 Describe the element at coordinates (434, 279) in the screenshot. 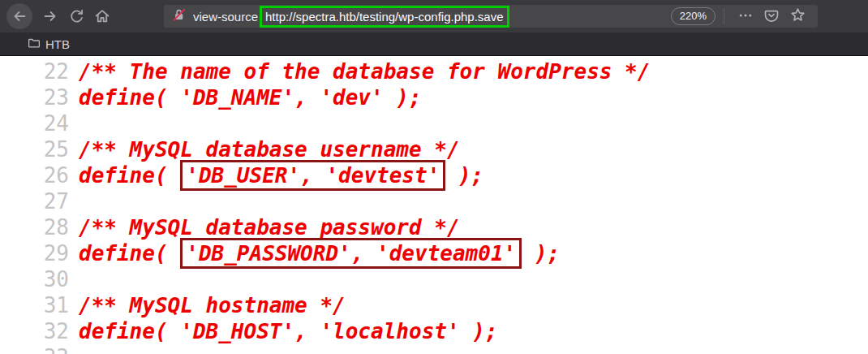

I see `source-line: 30` at that location.